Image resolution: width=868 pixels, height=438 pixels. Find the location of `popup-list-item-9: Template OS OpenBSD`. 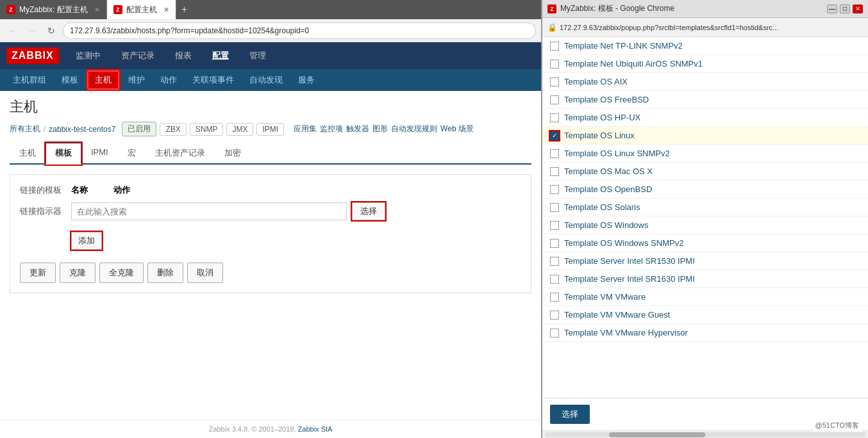

popup-list-item-9: Template OS OpenBSD is located at coordinates (705, 190).